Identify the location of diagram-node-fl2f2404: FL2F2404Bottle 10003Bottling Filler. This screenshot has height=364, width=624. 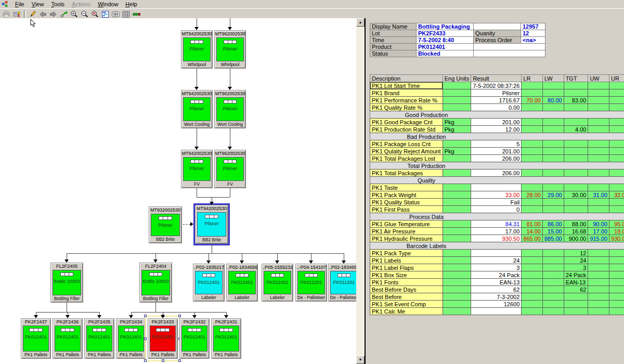
(156, 283).